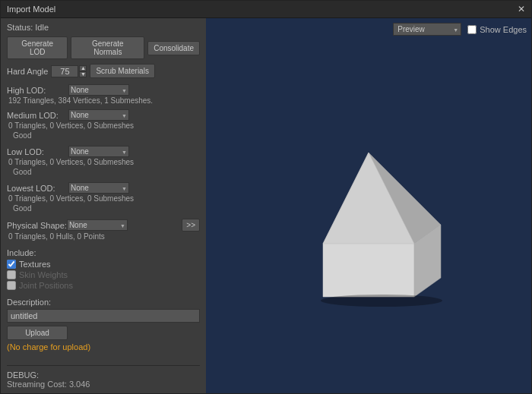 Image resolution: width=532 pixels, height=394 pixels. What do you see at coordinates (104, 162) in the screenshot?
I see `low-lod-info: 0 Triangles, 0 Vertices, 0 Submeshes` at bounding box center [104, 162].